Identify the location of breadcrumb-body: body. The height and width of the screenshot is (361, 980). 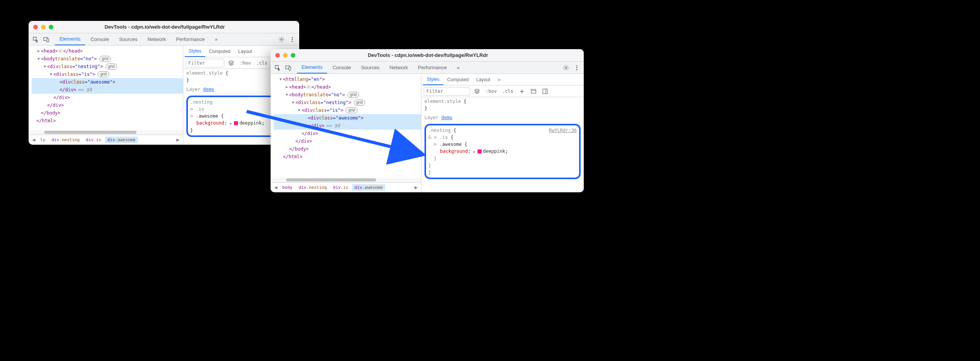
(288, 187).